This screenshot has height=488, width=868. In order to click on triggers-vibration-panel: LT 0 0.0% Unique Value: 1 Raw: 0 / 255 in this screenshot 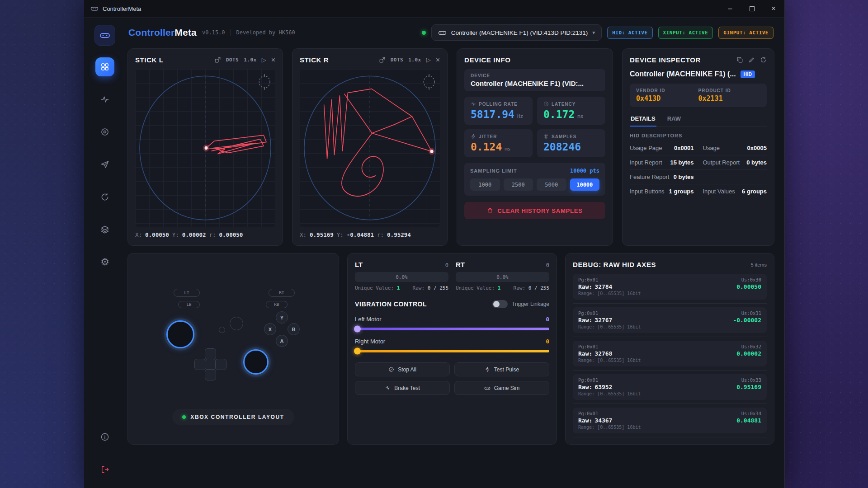, I will do `click(452, 349)`.